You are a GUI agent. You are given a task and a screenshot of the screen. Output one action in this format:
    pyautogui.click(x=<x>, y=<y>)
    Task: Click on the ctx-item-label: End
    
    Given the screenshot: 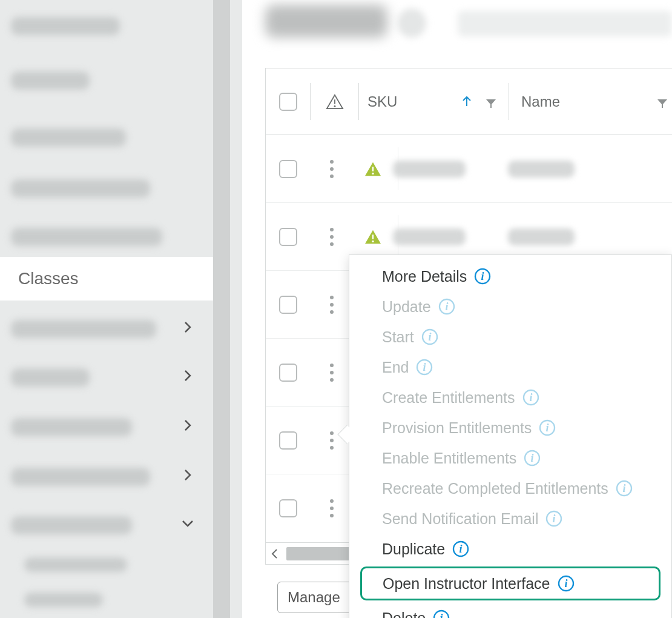 What is the action you would take?
    pyautogui.click(x=395, y=367)
    